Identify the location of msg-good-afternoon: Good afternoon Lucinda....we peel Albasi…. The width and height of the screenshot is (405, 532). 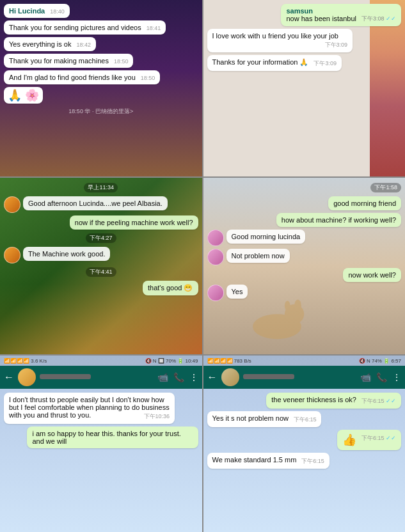
(95, 203).